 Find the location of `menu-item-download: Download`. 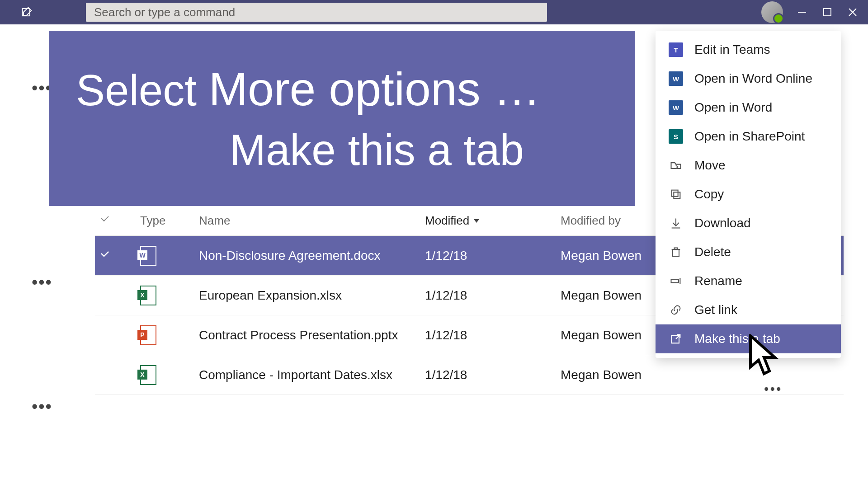

menu-item-download: Download is located at coordinates (748, 223).